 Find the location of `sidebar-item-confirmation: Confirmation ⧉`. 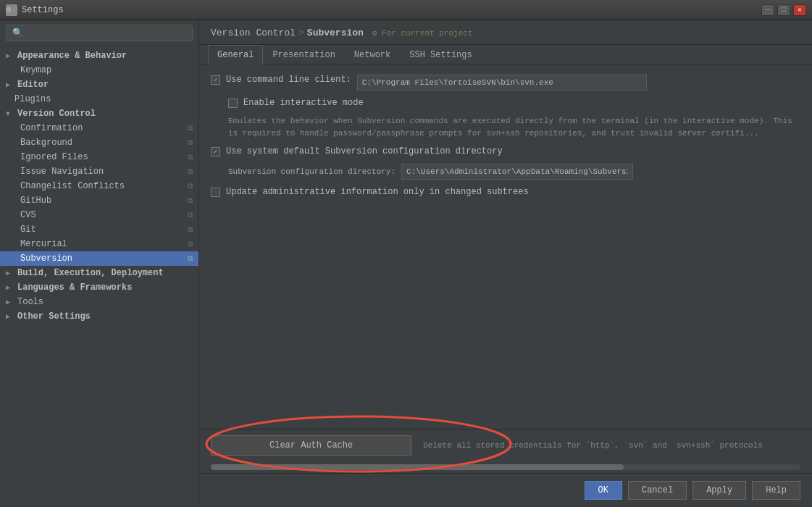

sidebar-item-confirmation: Confirmation ⧉ is located at coordinates (99, 128).